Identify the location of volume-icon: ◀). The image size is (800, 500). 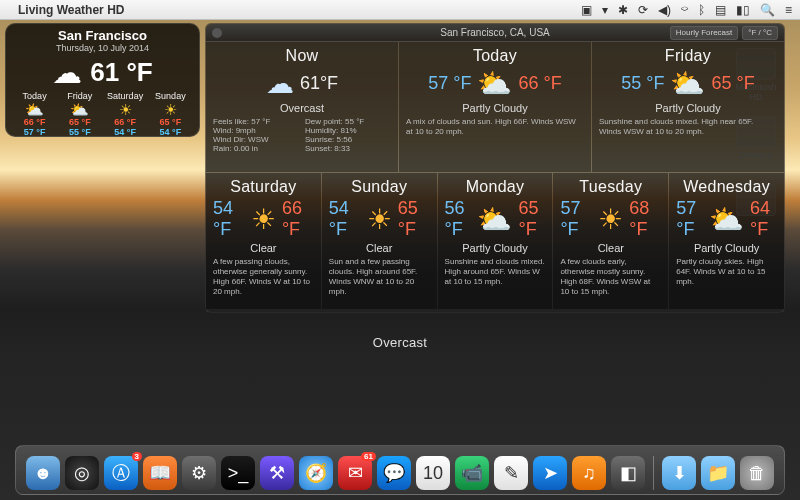
(664, 10).